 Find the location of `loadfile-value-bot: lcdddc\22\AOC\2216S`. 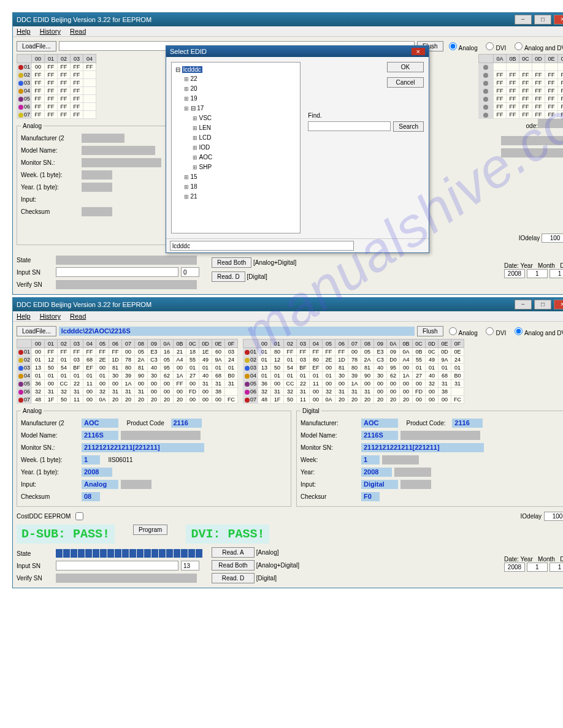

loadfile-value-bot: lcdddc\22\AOC\2216S is located at coordinates (237, 331).